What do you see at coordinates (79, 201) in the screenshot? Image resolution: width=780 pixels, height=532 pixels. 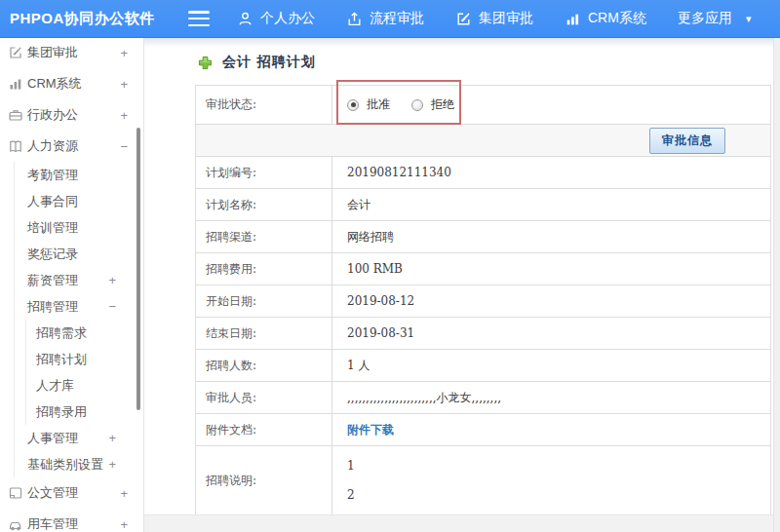 I see `sidebar-item-hr-contract: 人事合同` at bounding box center [79, 201].